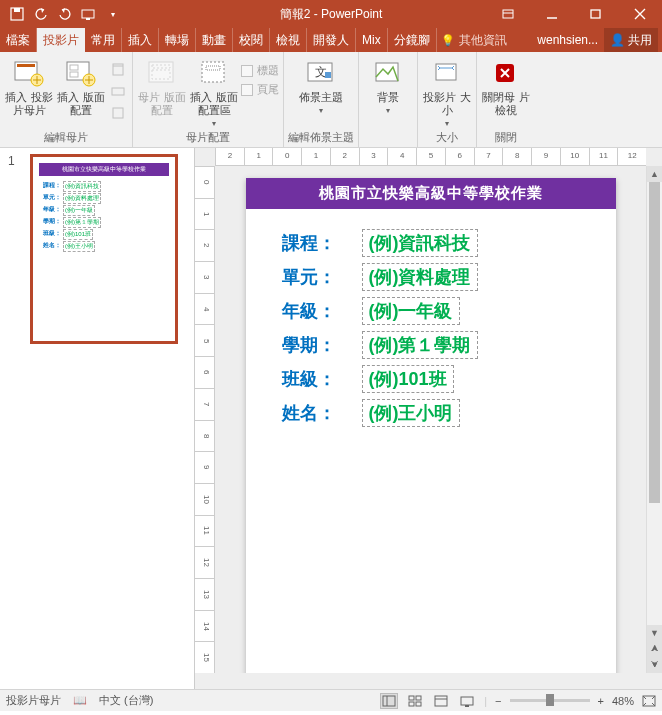 The height and width of the screenshot is (715, 662). I want to click on field-label: 姓名：, so click(322, 413).